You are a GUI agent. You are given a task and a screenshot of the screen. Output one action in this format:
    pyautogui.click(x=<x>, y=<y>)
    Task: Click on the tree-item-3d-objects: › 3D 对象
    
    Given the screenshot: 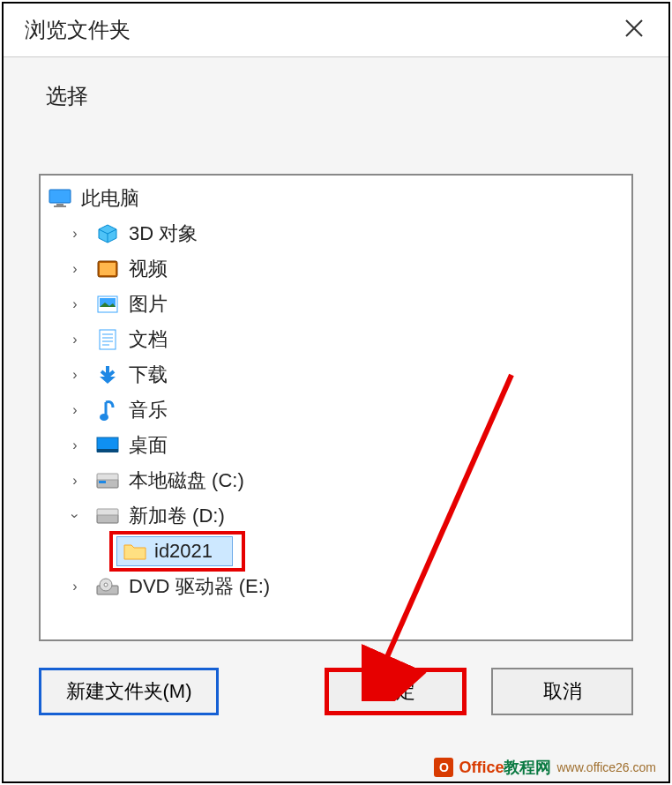 What is the action you would take?
    pyautogui.click(x=336, y=234)
    